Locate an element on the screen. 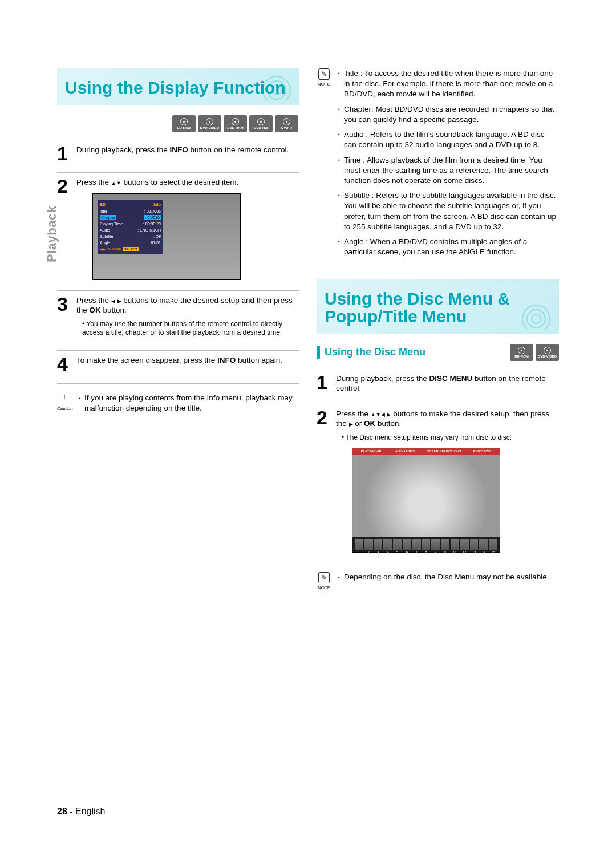  note-item: Time : Allows playback of the film from … is located at coordinates (448, 171).